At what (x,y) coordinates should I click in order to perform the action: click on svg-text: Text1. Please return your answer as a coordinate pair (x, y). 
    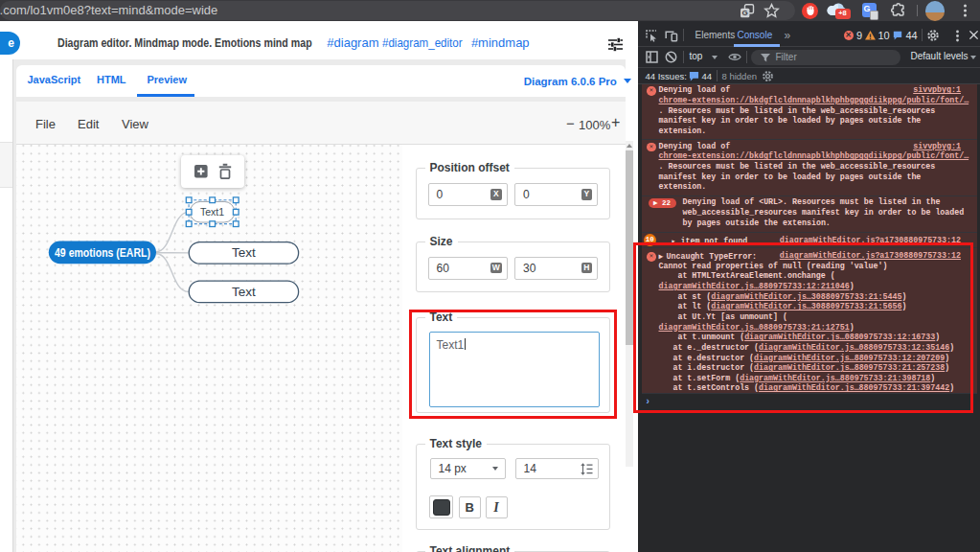
    Looking at the image, I should click on (213, 212).